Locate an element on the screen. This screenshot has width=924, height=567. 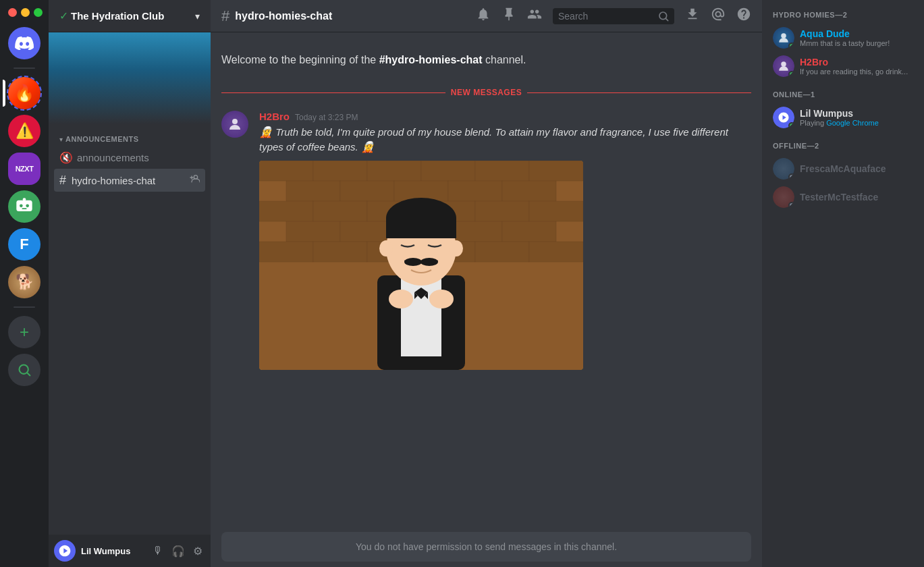
user-controls: 🎙 🎧 ⚙ is located at coordinates (178, 551).